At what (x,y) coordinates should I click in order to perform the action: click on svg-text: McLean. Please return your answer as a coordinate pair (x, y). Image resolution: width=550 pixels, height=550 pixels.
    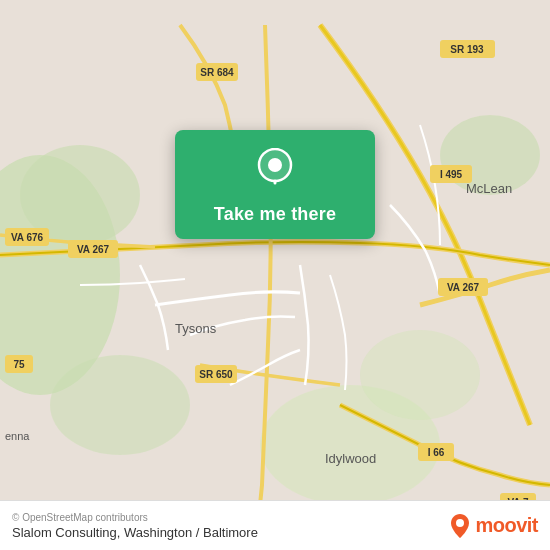
    Looking at the image, I should click on (489, 188).